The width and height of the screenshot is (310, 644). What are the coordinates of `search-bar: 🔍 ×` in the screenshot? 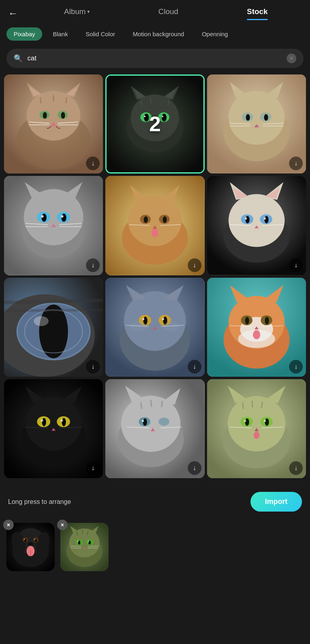 It's located at (155, 58).